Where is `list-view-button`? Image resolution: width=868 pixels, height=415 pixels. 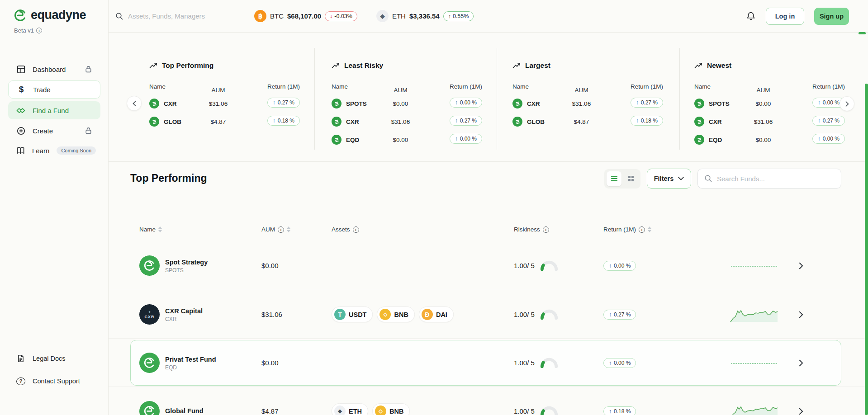
list-view-button is located at coordinates (614, 179).